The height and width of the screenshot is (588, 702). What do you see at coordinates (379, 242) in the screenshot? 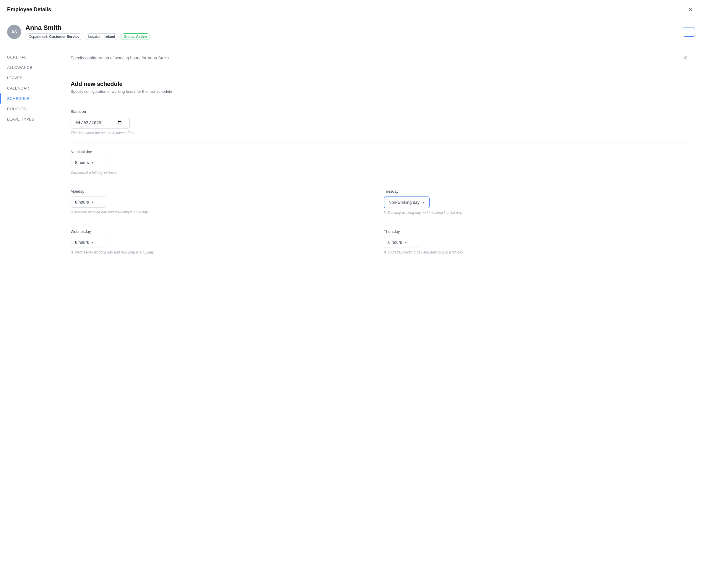
I see `wed-thu-section: Wednesday 8 hours ▼ Is Wednesday working…` at bounding box center [379, 242].